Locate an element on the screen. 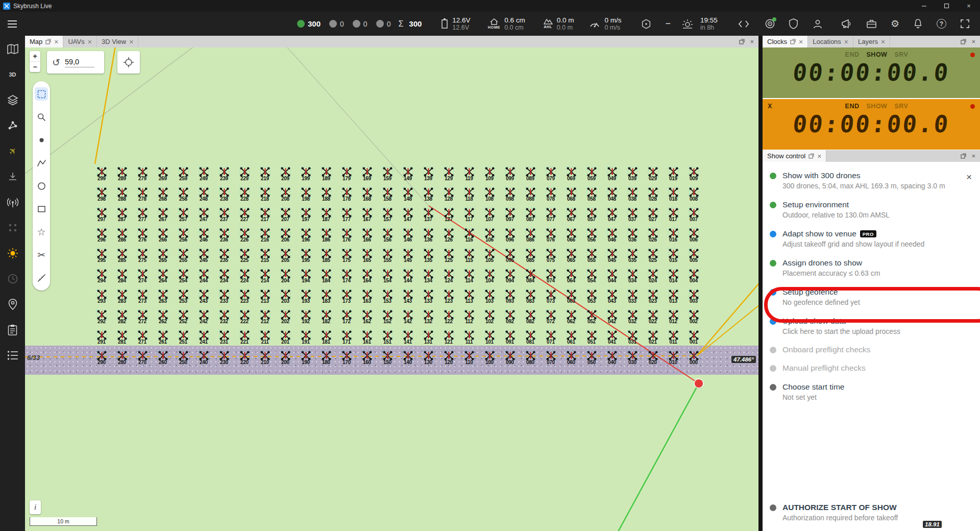  drone-marker: 252 is located at coordinates (183, 317).